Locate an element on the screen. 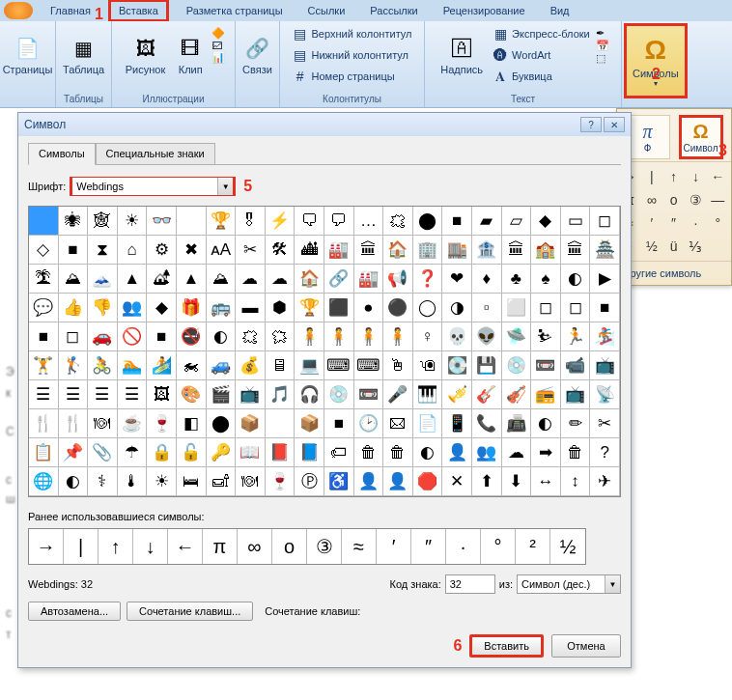 This screenshot has width=732, height=700. pagenum-button: #Номер страницы is located at coordinates (344, 76).